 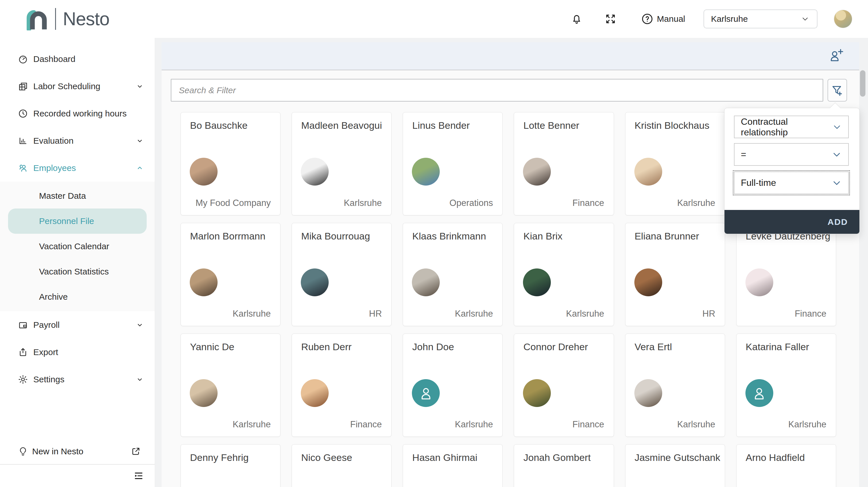 I want to click on sidebar-item-personnel-file: Personnel File, so click(x=78, y=221).